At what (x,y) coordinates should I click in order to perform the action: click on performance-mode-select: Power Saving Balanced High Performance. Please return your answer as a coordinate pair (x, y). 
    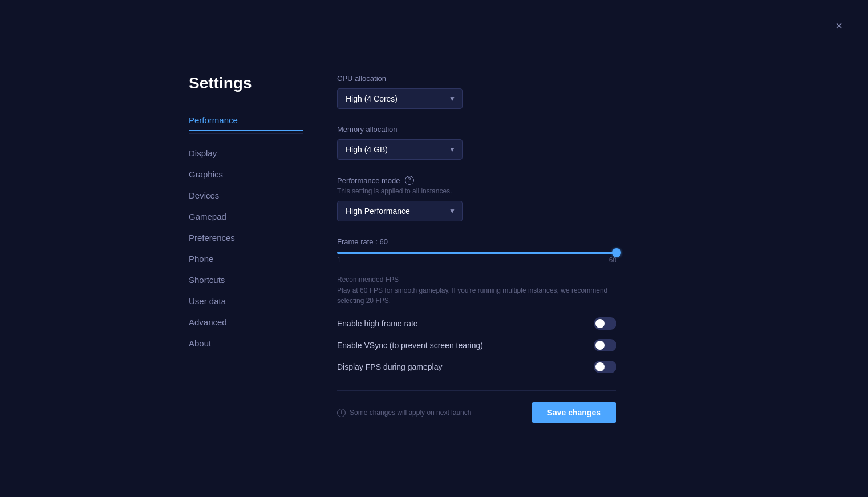
    Looking at the image, I should click on (400, 211).